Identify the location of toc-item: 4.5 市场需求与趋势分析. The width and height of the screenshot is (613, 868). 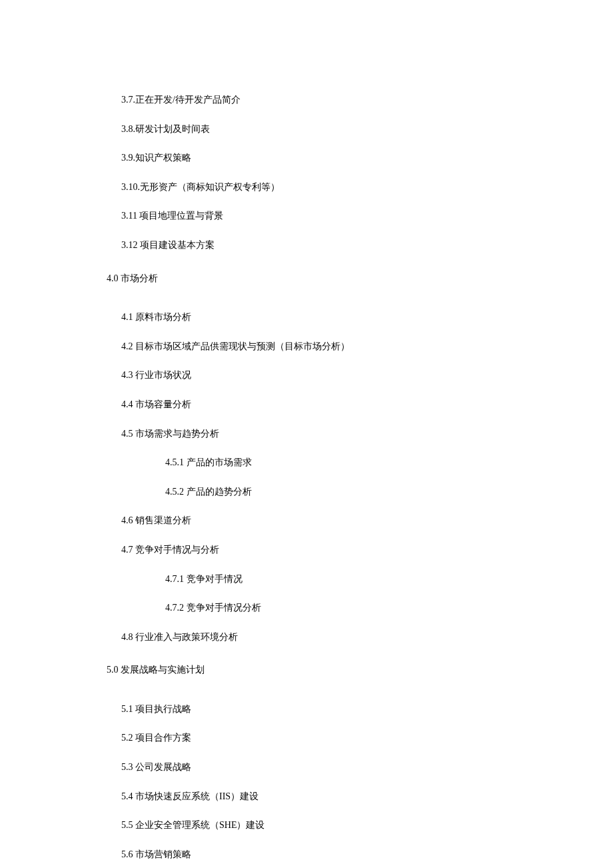
(306, 434).